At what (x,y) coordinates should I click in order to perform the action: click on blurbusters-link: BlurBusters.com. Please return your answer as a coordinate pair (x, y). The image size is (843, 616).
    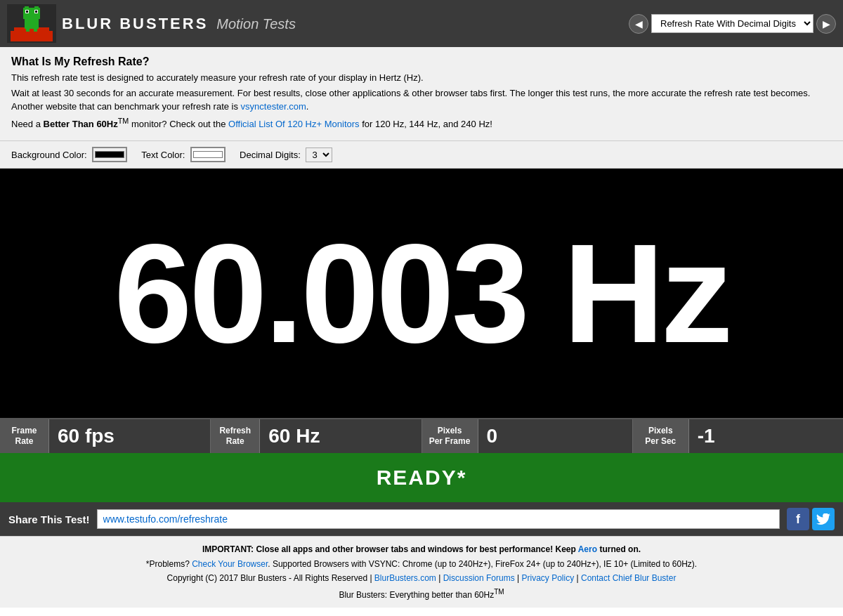
    Looking at the image, I should click on (405, 578).